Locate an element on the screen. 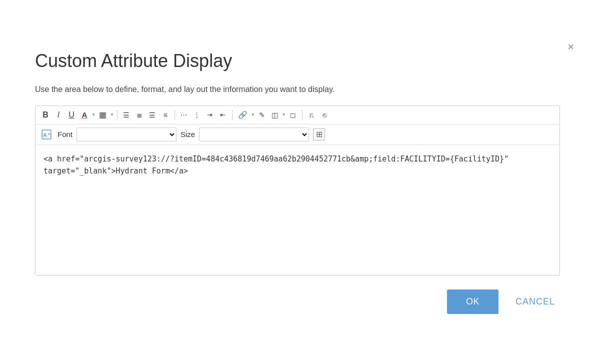 The width and height of the screenshot is (595, 364). font-row-icon: A is located at coordinates (46, 134).